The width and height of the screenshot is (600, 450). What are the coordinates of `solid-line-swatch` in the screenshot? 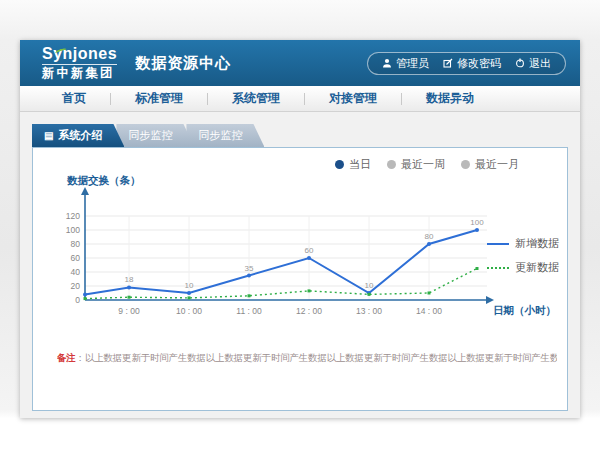 It's located at (498, 244).